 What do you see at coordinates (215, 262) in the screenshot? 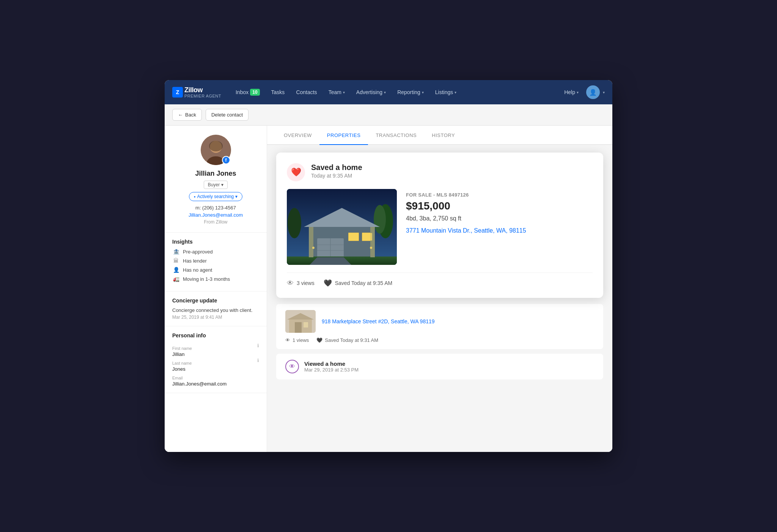
I see `insights-section: Insights 🏦 Pre-approved 🏛 Has lender 👤 H…` at bounding box center [215, 262].